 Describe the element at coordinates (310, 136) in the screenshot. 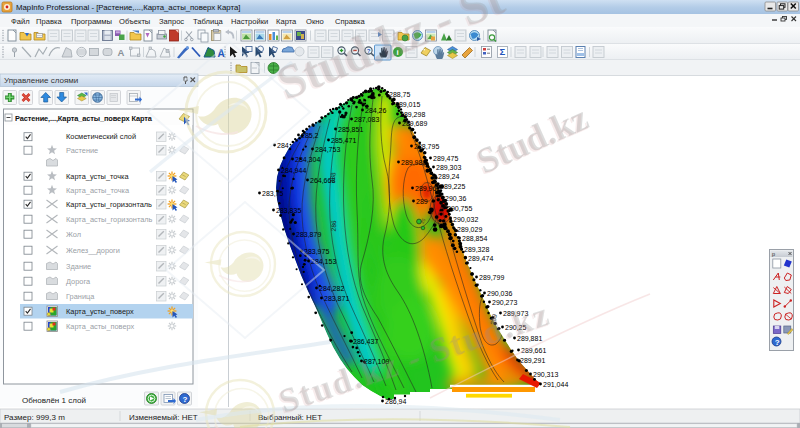

I see `svg-text: 285,2` at that location.